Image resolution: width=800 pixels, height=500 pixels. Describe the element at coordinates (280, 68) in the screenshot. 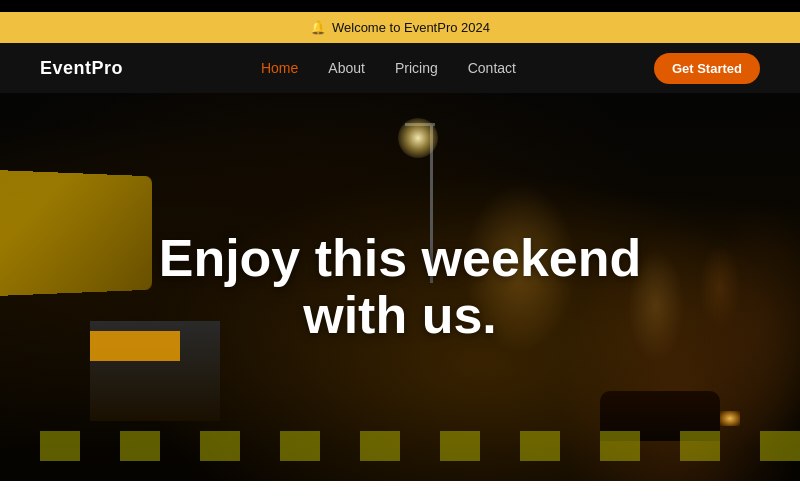

I see `nav-item-home: Home` at that location.